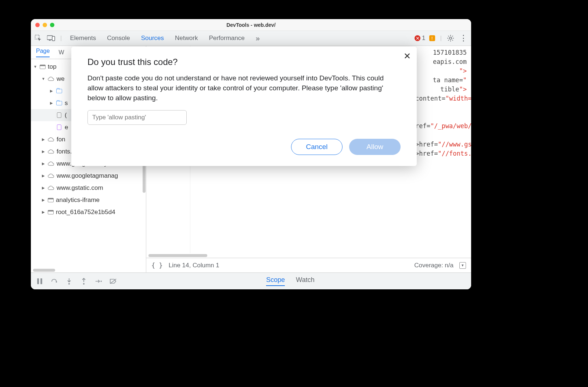 Image resolution: width=588 pixels, height=387 pixels. Describe the element at coordinates (51, 38) in the screenshot. I see `device-toolbar-icon` at that location.